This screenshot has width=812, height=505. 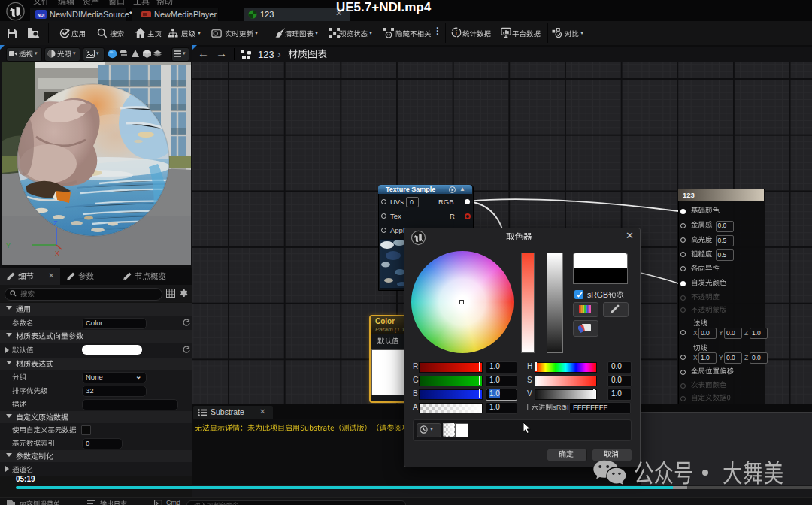 What do you see at coordinates (41, 15) in the screenshot?
I see `svg-text: NDI` at bounding box center [41, 15].